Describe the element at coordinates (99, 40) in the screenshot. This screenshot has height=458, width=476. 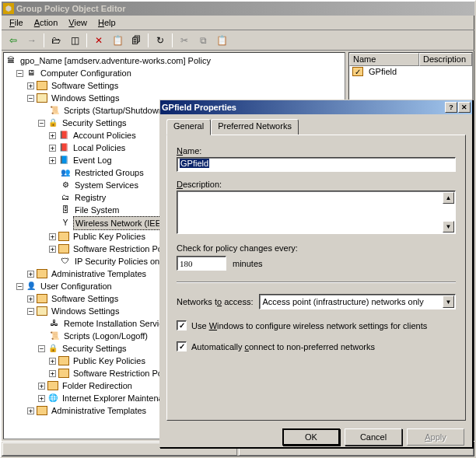
I see `delete-button: ✕` at that location.